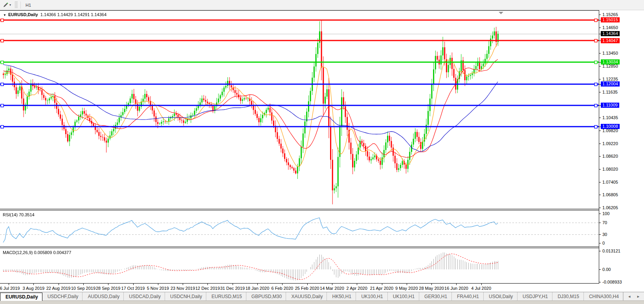 This screenshot has height=304, width=644. I want to click on time-axis: 16 Jul 20193 Aug 201922 Aug 201910 Sep 2…, so click(322, 288).